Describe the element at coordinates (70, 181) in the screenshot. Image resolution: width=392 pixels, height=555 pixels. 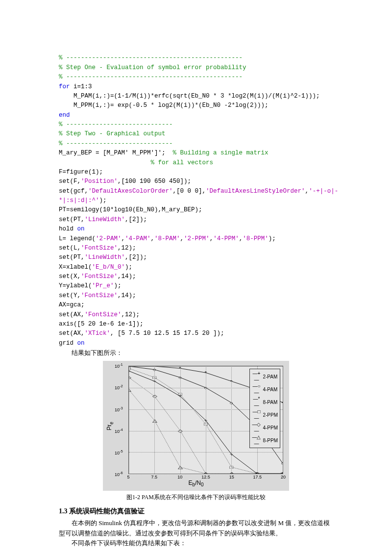
I see `code-text: set(F,` at that location.